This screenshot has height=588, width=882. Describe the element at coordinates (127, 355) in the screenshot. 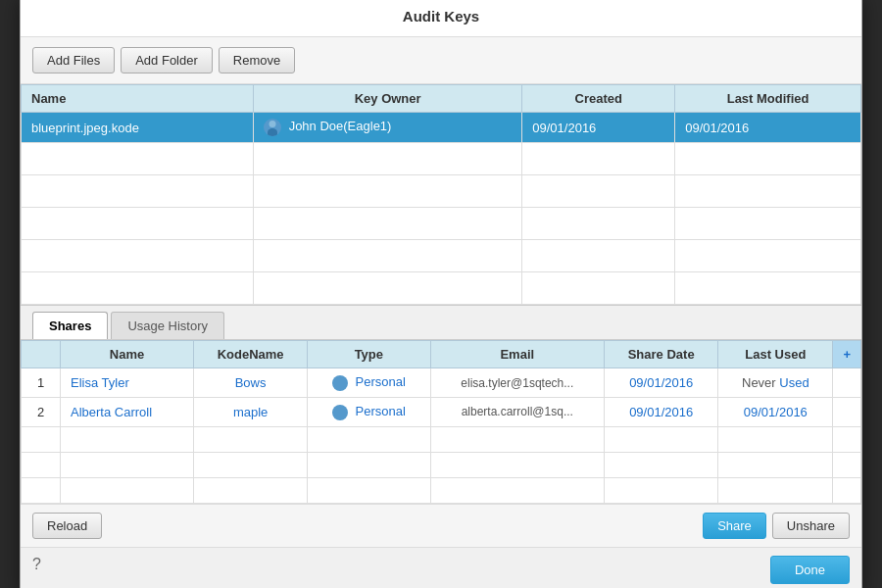

I see `col-lname: Name` at that location.